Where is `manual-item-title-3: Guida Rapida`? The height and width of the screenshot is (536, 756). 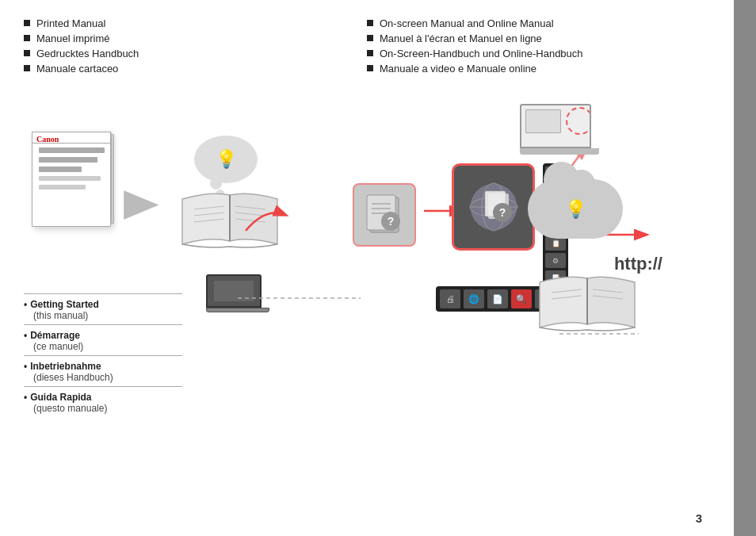 manual-item-title-3: Guida Rapida is located at coordinates (103, 397).